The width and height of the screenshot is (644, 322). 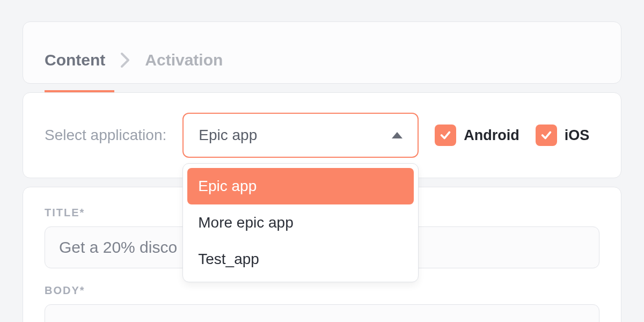 I want to click on checkbox-android, so click(x=445, y=135).